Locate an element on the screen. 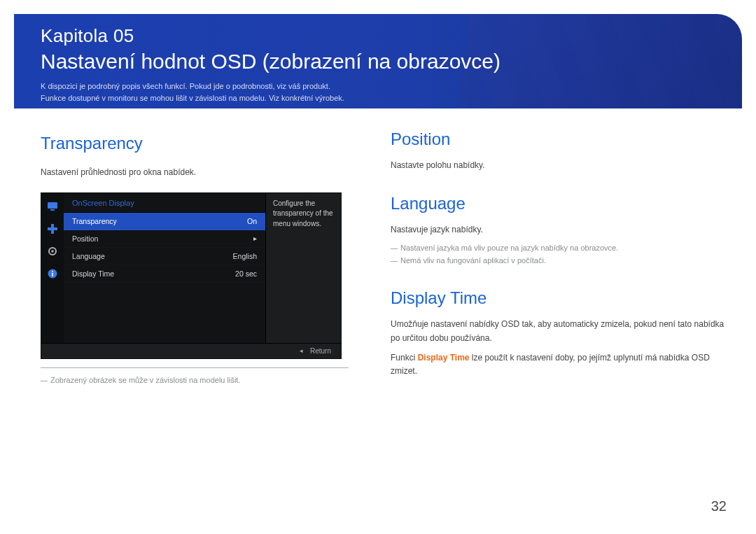 Image resolution: width=756 pixels, height=534 pixels. section-title-position: Position is located at coordinates (560, 139).